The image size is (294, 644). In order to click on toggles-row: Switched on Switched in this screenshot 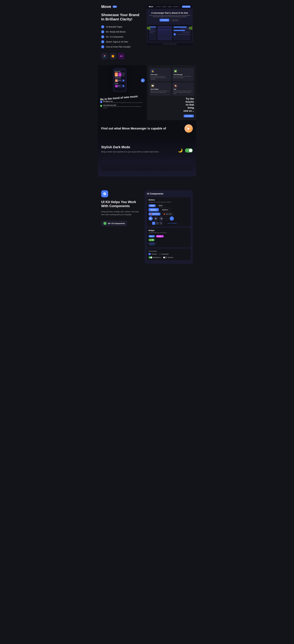, I will do `click(169, 258)`.